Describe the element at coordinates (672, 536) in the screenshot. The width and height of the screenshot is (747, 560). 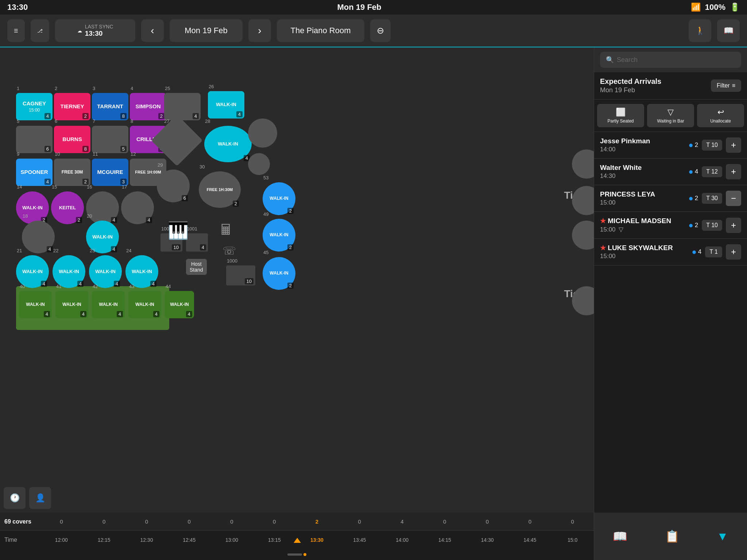
I see `footer-tab-list: 📋` at that location.